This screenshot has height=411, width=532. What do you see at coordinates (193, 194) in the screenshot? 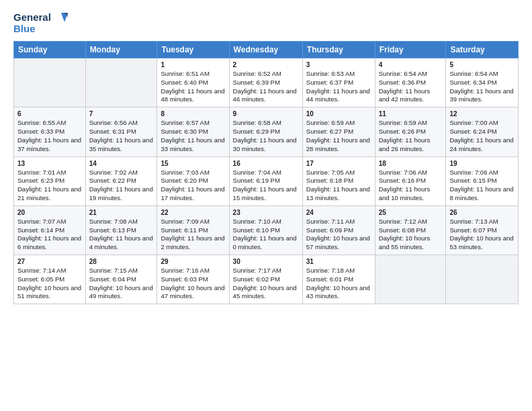
I see `day-info: Daylight: 11 hours and 17 minutes.` at bounding box center [193, 194].